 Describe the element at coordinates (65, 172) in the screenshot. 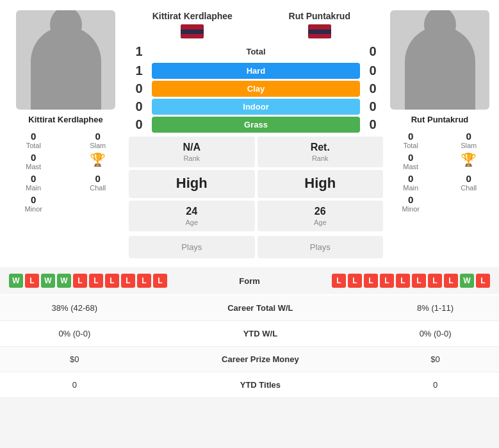

I see `left-player-stats: 0 Total 0 Slam 0 Mast 🏆 0 Main` at that location.